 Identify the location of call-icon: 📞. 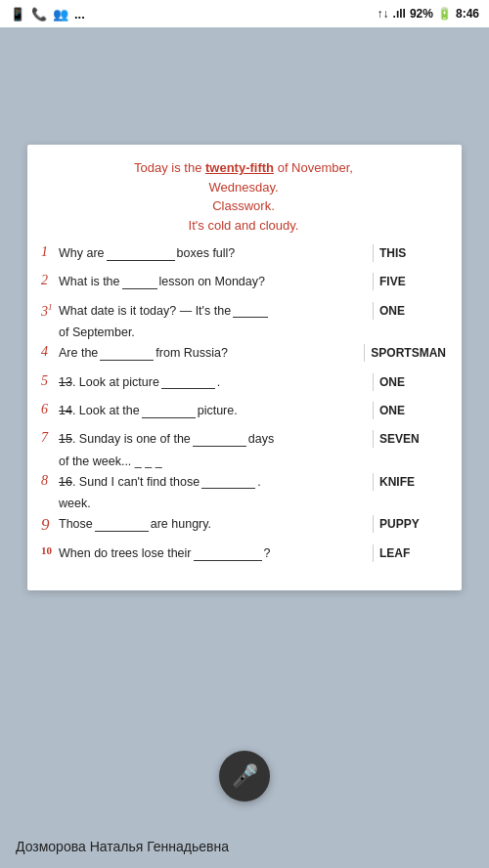
(39, 14).